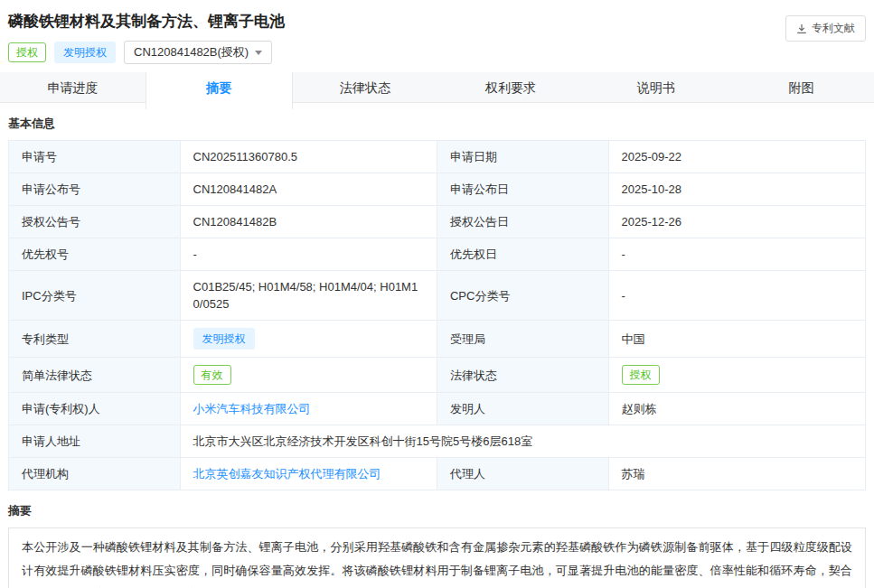 This screenshot has height=588, width=874. I want to click on field-value: C01B25/45; H01M4/58; H01M4/04; H01M10/05…, so click(308, 296).